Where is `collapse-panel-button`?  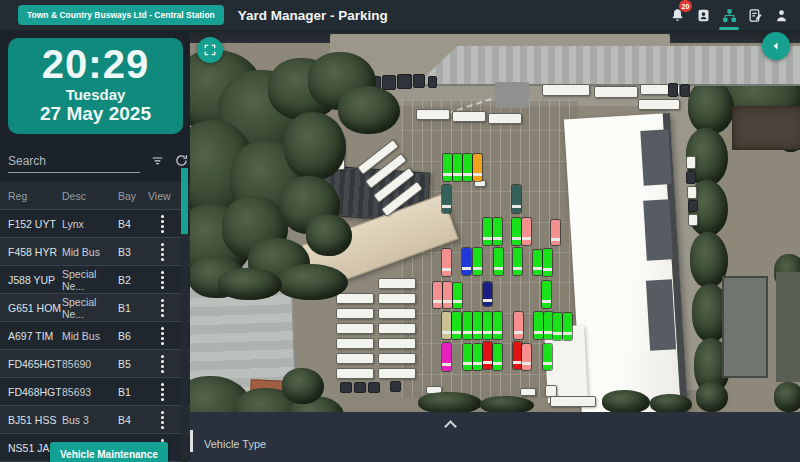 collapse-panel-button is located at coordinates (776, 46).